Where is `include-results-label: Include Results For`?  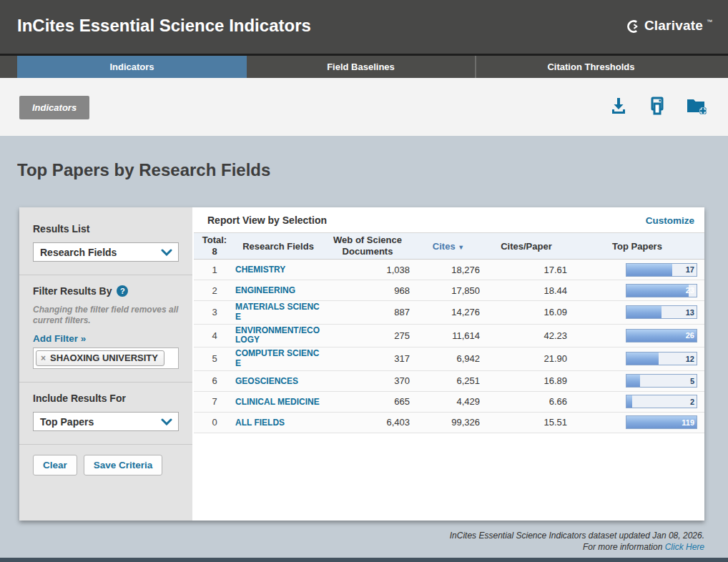 include-results-label: Include Results For is located at coordinates (106, 398).